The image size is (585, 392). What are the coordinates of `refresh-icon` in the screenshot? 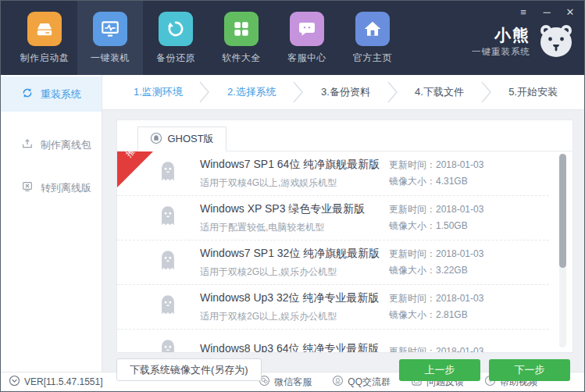 It's located at (27, 94).